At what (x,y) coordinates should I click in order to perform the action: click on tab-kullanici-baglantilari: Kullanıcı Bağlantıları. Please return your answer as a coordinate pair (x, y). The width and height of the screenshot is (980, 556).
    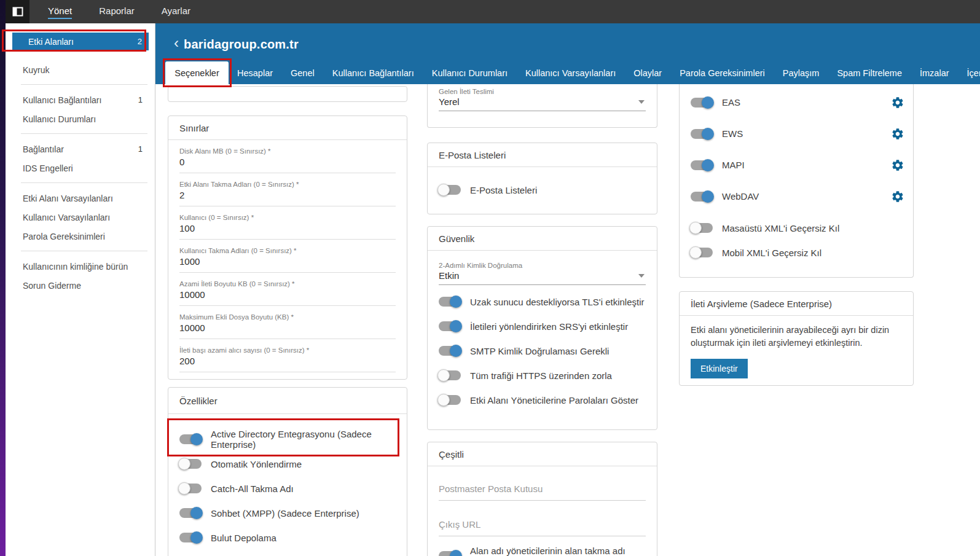
    Looking at the image, I should click on (374, 73).